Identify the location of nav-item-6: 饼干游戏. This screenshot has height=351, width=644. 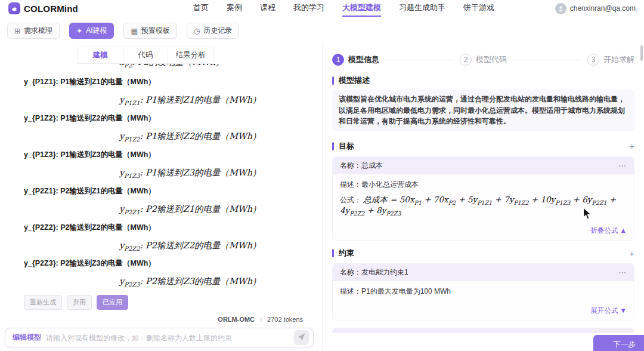
(479, 8).